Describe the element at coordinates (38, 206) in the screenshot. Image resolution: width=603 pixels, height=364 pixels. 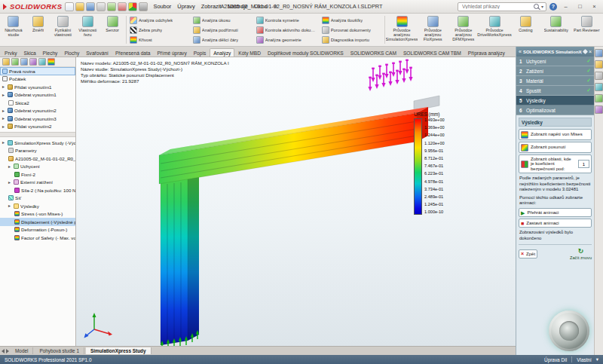
I see `tree-item-vysledky: ▸ Výsledky` at that location.